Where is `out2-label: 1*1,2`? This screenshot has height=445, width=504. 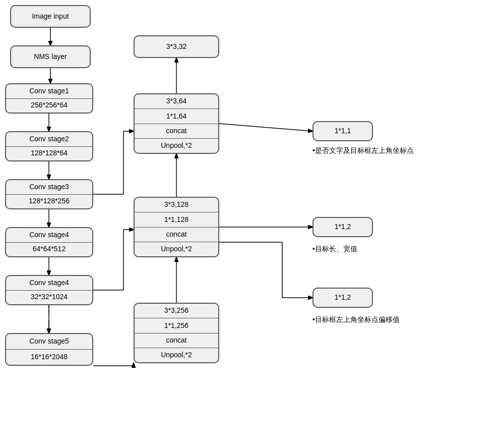
out2-label: 1*1,2 is located at coordinates (343, 227).